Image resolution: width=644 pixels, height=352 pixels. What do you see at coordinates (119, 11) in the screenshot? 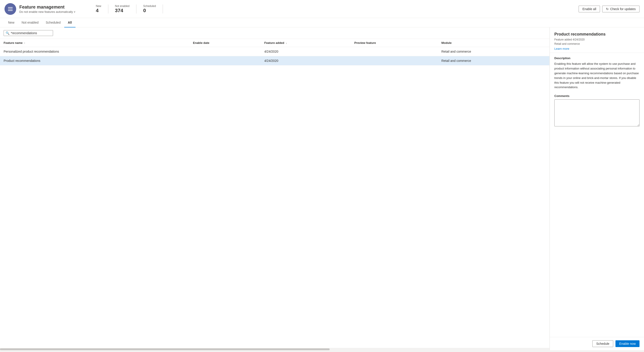
I see `stat-not-enabled-value: 374` at bounding box center [119, 11].